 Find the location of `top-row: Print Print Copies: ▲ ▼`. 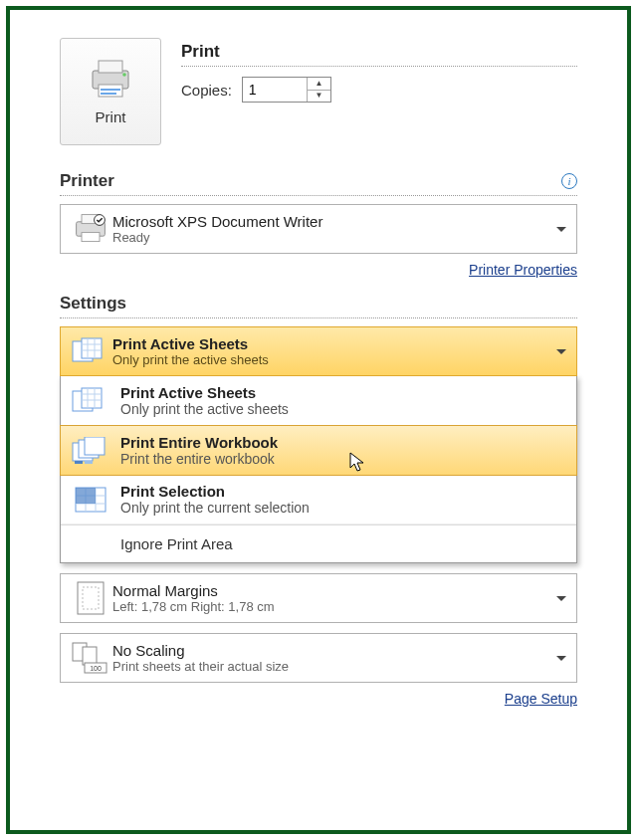

top-row: Print Print Copies: ▲ ▼ is located at coordinates (318, 92).